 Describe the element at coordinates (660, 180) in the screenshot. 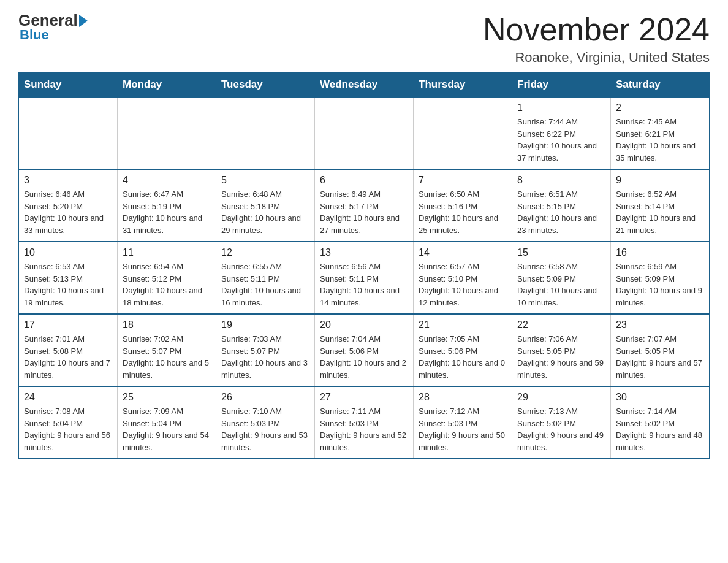

I see `day-number: 9` at that location.